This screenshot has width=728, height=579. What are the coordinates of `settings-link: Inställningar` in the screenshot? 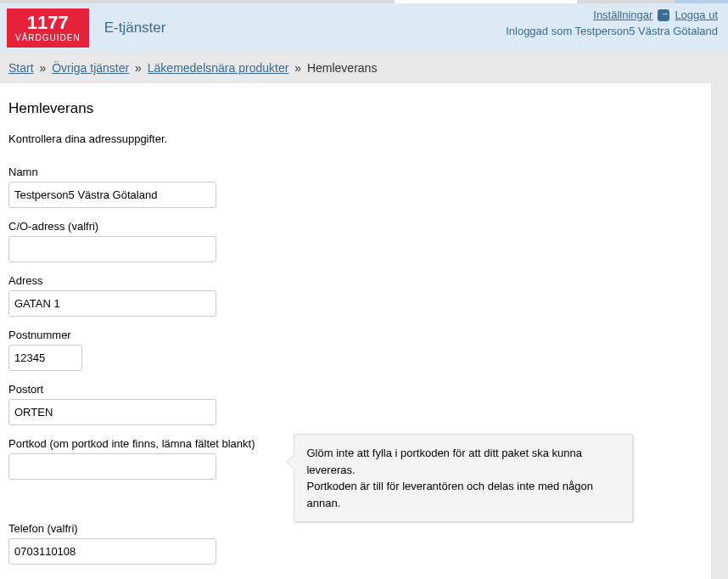 It's located at (623, 15).